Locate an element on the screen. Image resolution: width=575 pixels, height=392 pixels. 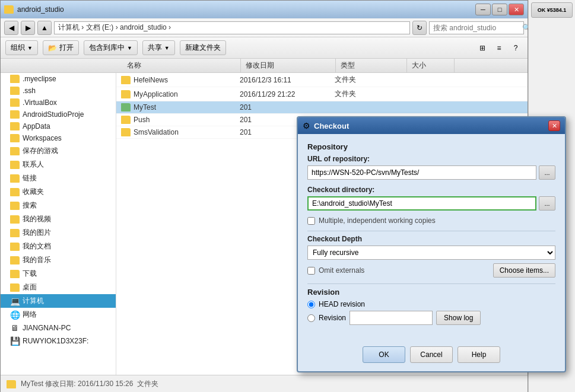
dialog-titlebar: ⚙ Checkout ✕ is located at coordinates (431, 126).